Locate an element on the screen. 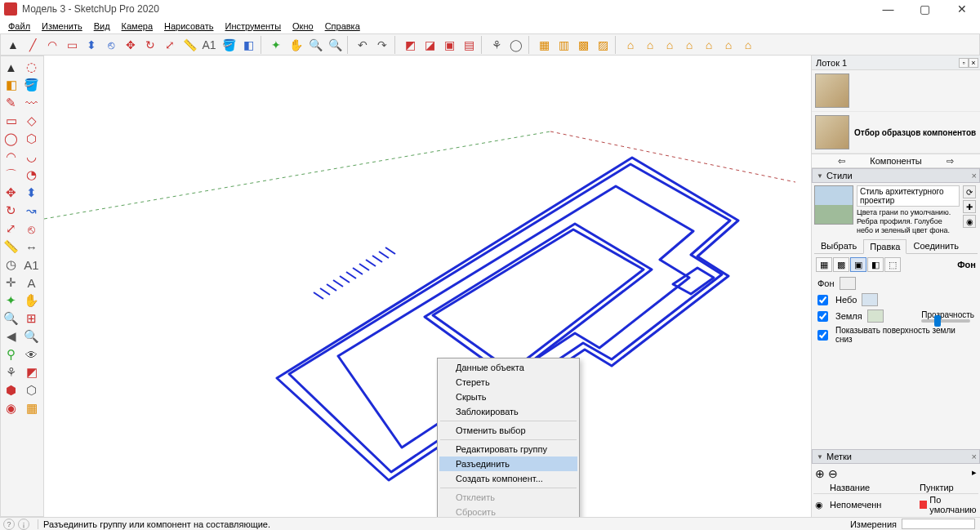 Image resolution: width=980 pixels, height=530 pixels. watermark-icon: ◧ is located at coordinates (875, 265).